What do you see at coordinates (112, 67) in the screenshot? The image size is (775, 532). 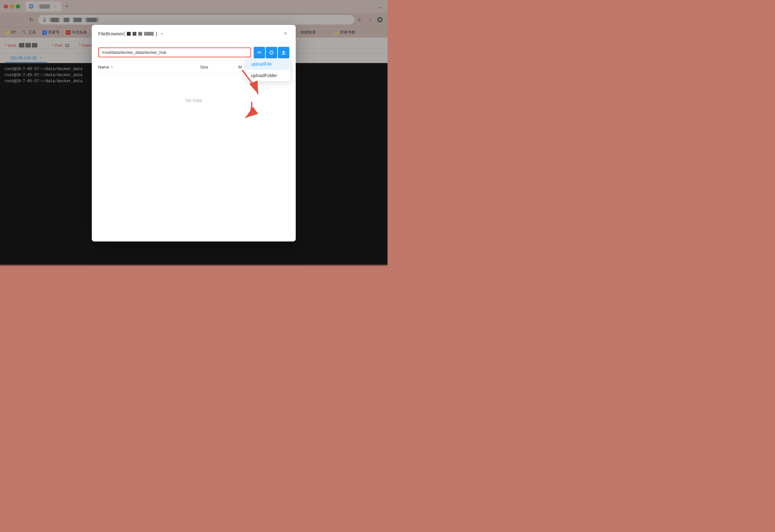 I see `sort-icon: ⇅` at bounding box center [112, 67].